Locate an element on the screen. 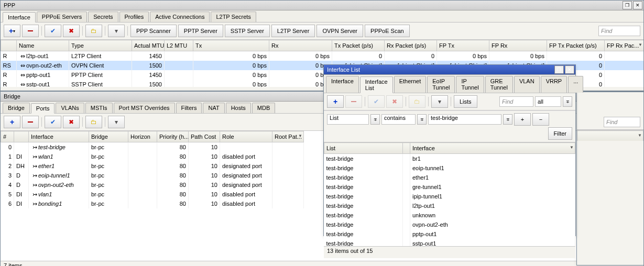 This screenshot has width=644, height=266. table-row: test-bridgeunknown is located at coordinates (450, 215).